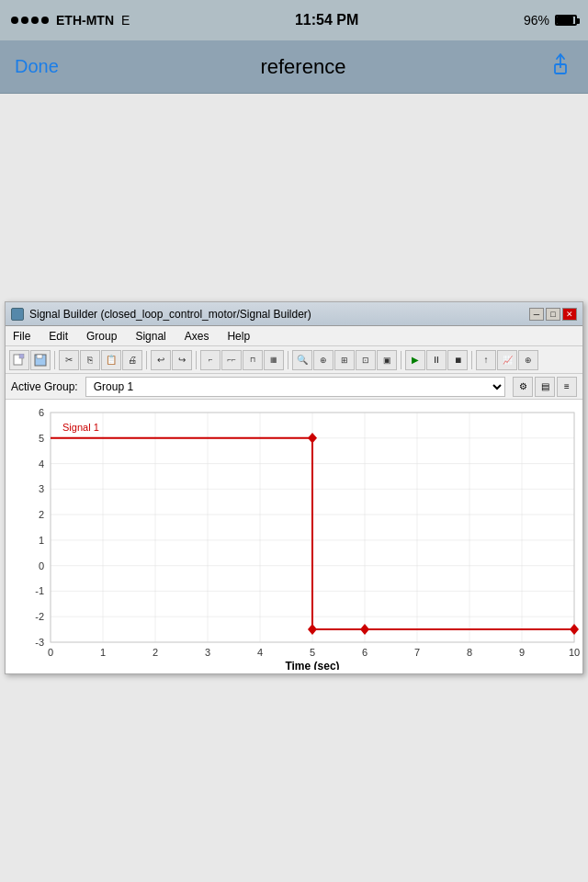  I want to click on zoom-out-button: ⊕, so click(323, 360).